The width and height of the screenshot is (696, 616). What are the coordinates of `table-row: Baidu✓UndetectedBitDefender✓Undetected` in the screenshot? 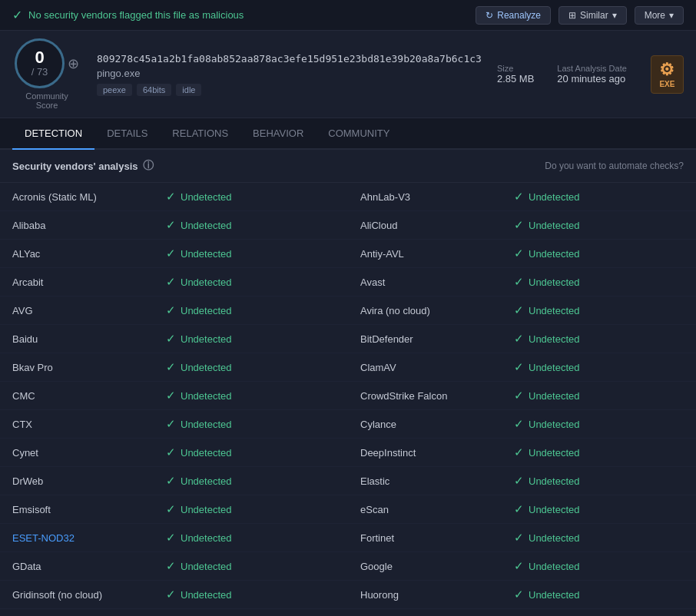 It's located at (348, 339).